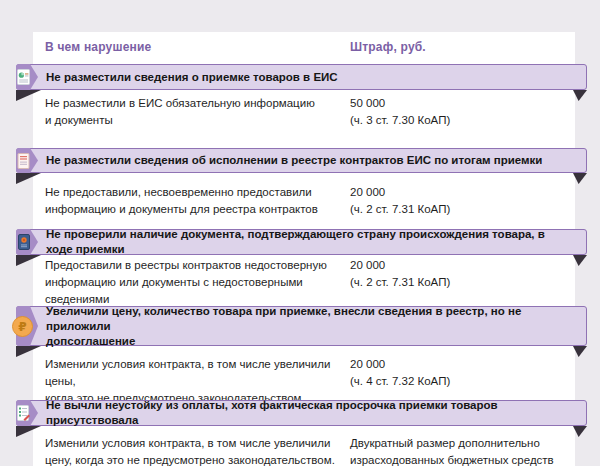 This screenshot has height=466, width=600. Describe the element at coordinates (24, 242) in the screenshot. I see `passport-icon` at that location.